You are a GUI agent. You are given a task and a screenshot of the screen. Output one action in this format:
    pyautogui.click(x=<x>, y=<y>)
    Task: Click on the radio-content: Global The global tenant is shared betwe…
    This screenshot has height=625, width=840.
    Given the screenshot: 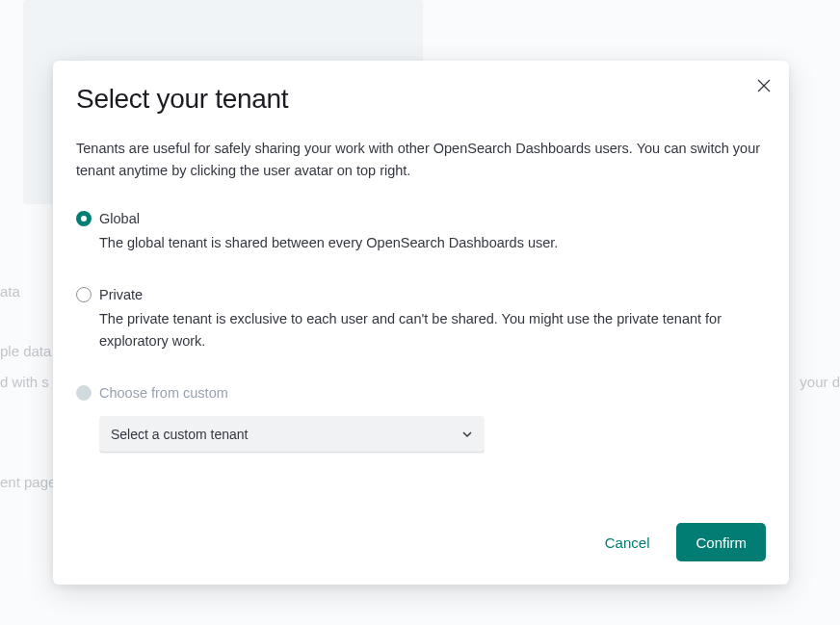 What is the action you would take?
    pyautogui.click(x=433, y=231)
    